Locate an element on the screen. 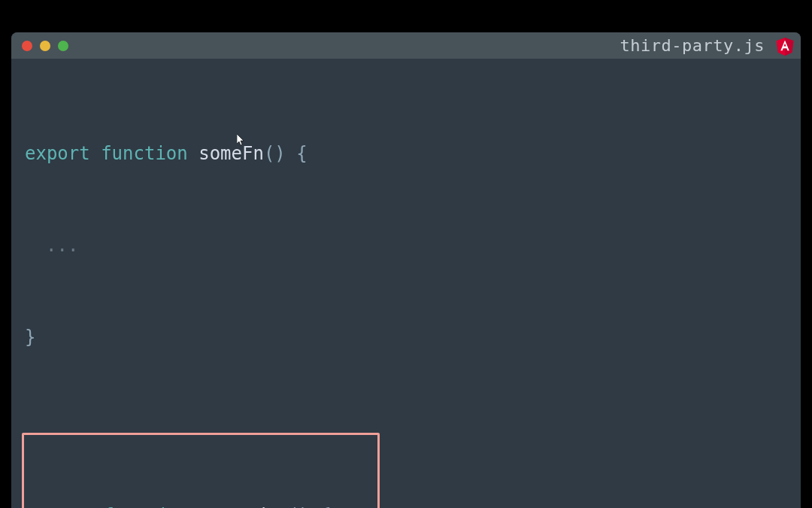 The image size is (812, 508). traffic-lights is located at coordinates (45, 46).